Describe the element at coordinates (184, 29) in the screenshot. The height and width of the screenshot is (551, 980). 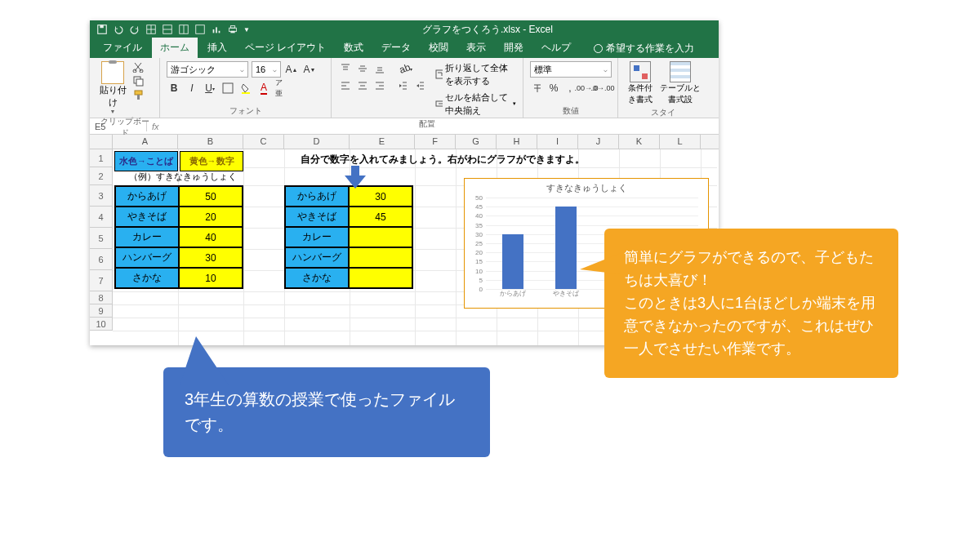
I see `grid2-icon` at that location.